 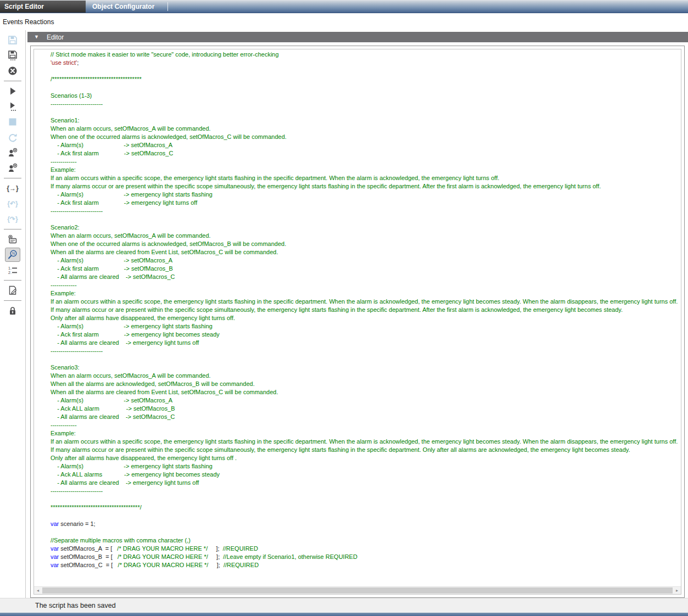 I want to click on user-x2-icon, so click(x=13, y=168).